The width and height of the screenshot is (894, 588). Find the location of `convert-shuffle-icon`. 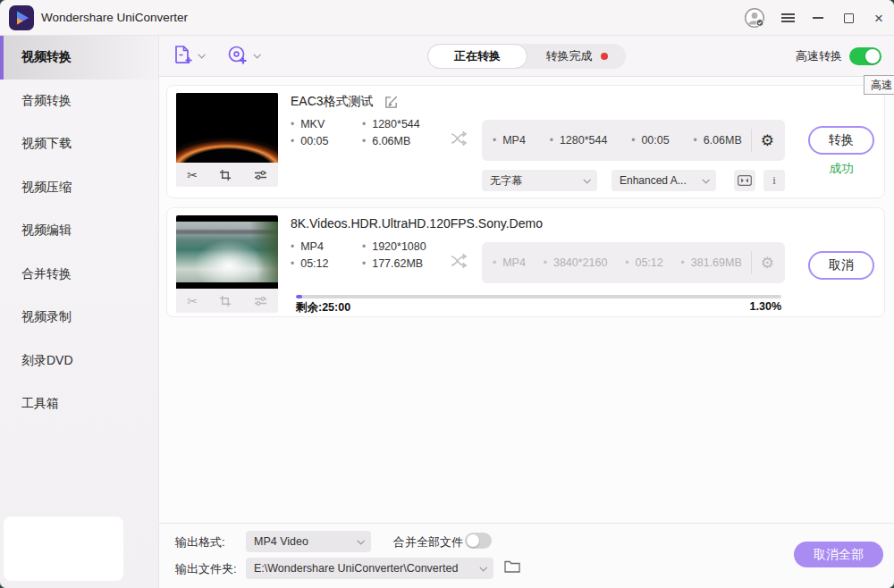

convert-shuffle-icon is located at coordinates (460, 261).